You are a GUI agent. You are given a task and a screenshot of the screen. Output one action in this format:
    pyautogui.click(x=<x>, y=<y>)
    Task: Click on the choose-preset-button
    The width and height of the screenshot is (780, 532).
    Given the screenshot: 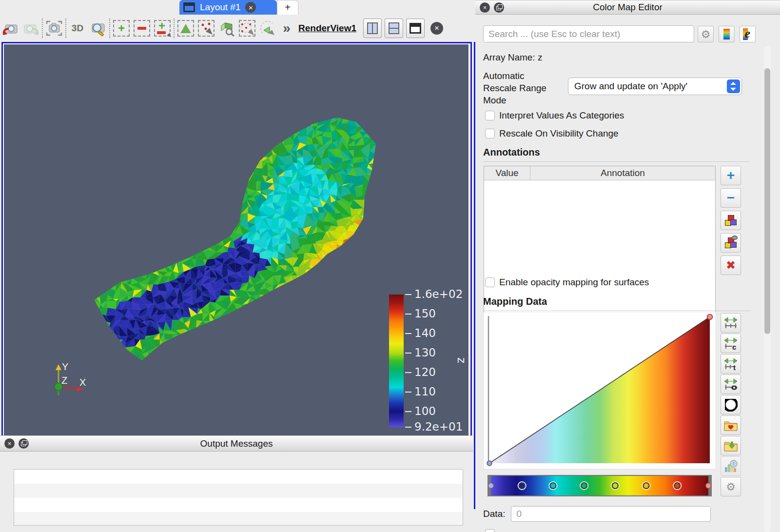 What is the action you would take?
    pyautogui.click(x=731, y=425)
    